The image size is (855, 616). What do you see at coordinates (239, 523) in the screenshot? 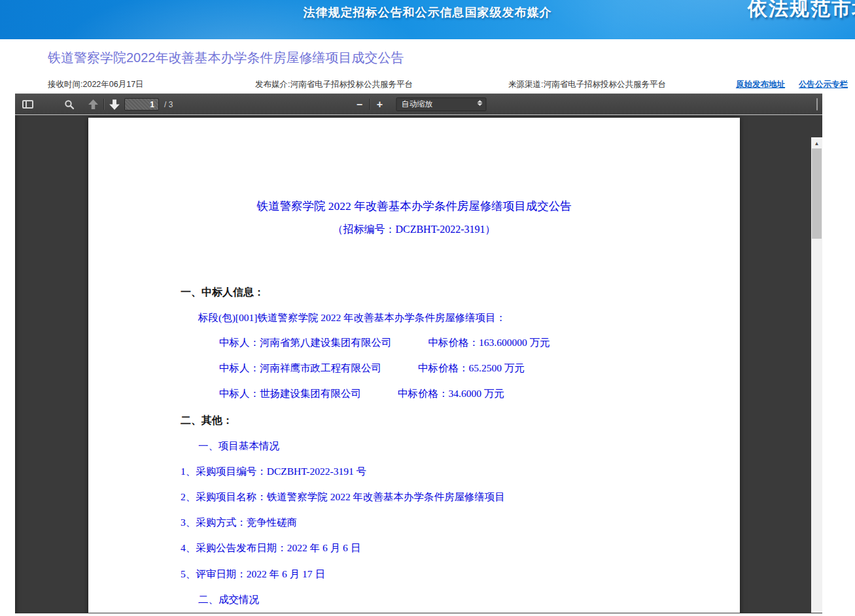
I see `doc-item: 3、采购方式：竞争性磋商` at bounding box center [239, 523].